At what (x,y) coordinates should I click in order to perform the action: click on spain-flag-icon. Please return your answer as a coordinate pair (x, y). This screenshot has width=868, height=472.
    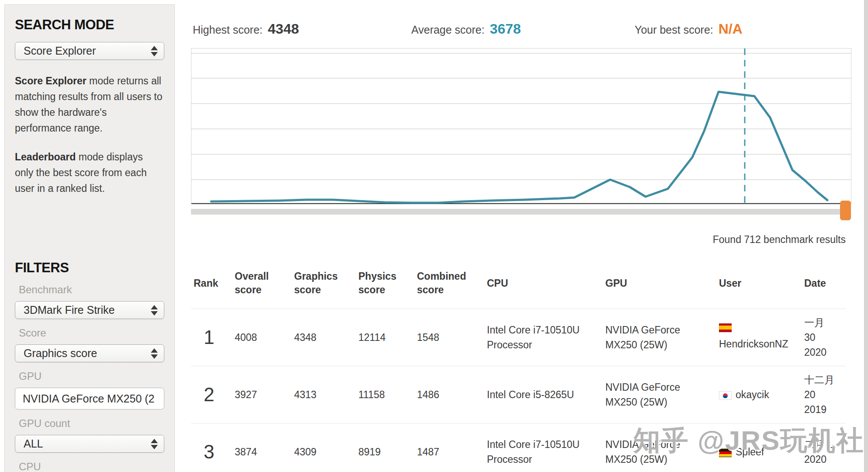
    Looking at the image, I should click on (726, 328).